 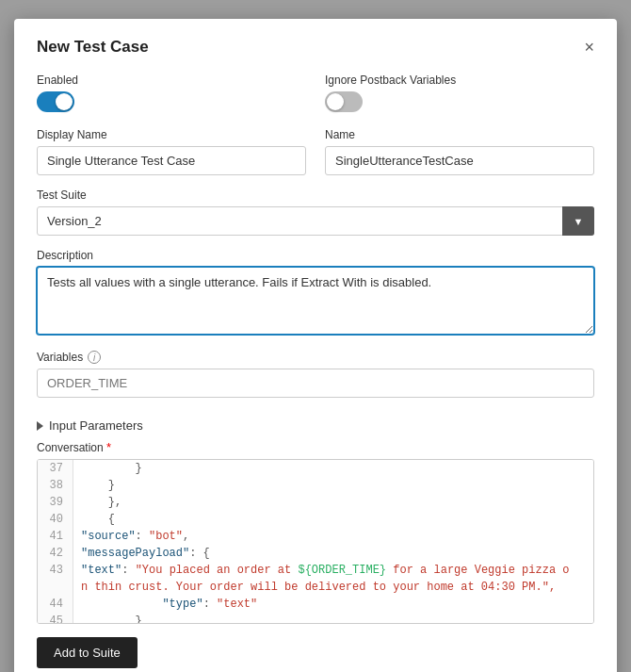 I want to click on line-content-45: }, so click(x=107, y=618).